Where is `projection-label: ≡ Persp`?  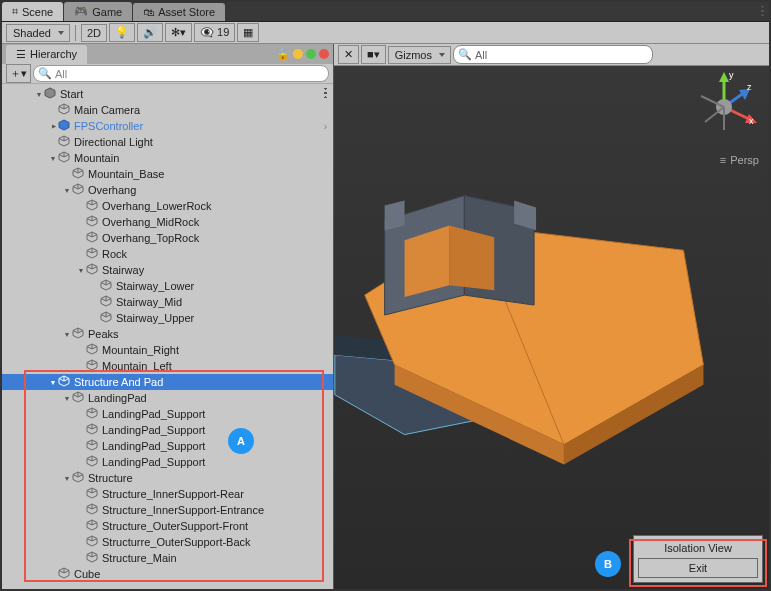
projection-label: ≡ Persp is located at coordinates (740, 160).